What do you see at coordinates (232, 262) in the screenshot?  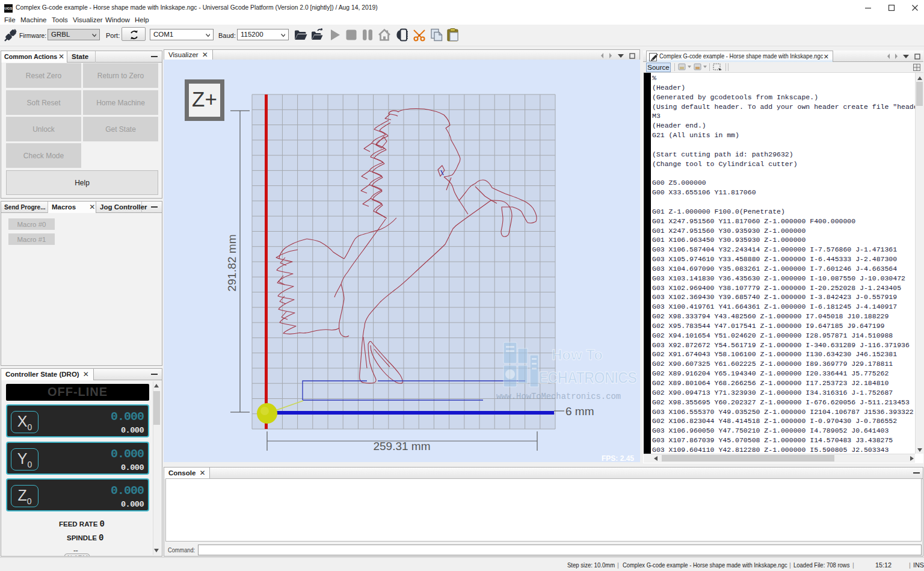 I see `svg-text: 291.82 mm` at bounding box center [232, 262].